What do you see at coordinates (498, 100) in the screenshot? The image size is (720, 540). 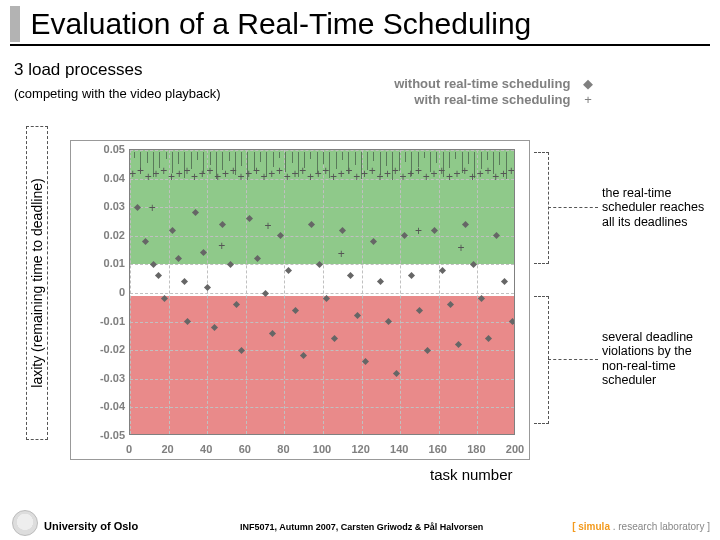 I see `legend-row-with: with real-time scheduling +` at bounding box center [498, 100].